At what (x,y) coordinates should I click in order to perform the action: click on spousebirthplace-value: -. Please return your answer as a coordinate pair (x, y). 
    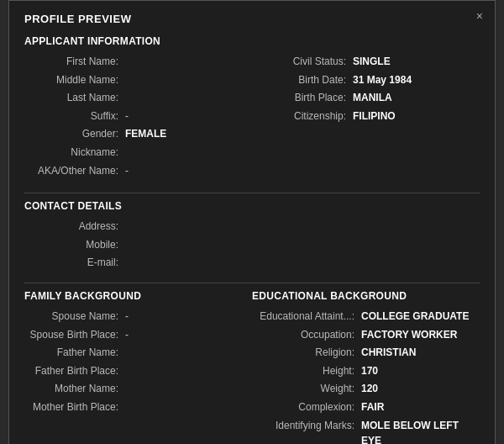
    Looking at the image, I should click on (127, 335).